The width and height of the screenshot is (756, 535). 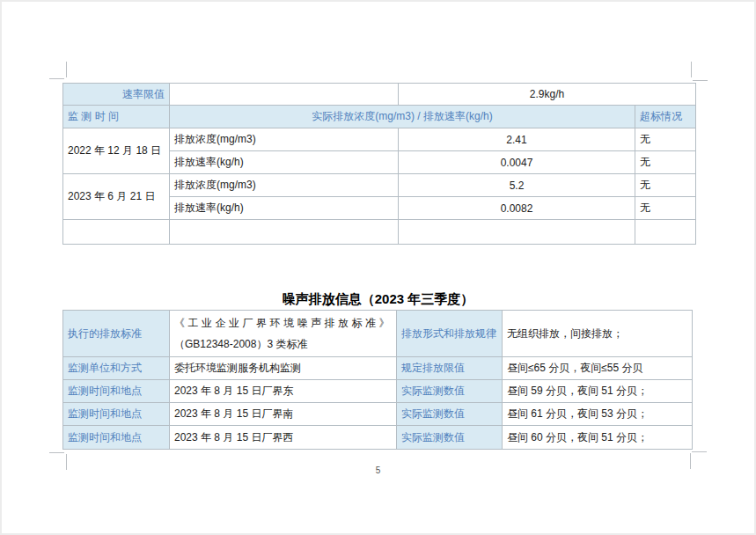 I want to click on crop-mark-bottom-right-horizontal, so click(x=699, y=452).